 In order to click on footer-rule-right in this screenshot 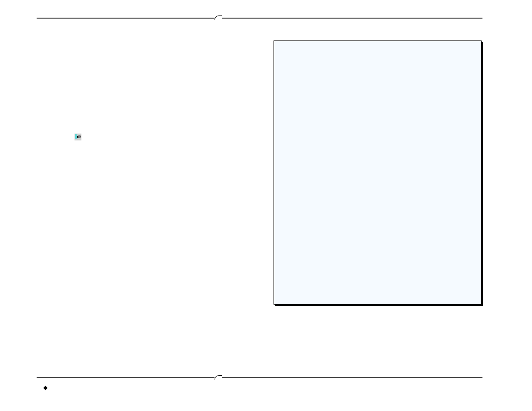, I will do `click(352, 378)`.